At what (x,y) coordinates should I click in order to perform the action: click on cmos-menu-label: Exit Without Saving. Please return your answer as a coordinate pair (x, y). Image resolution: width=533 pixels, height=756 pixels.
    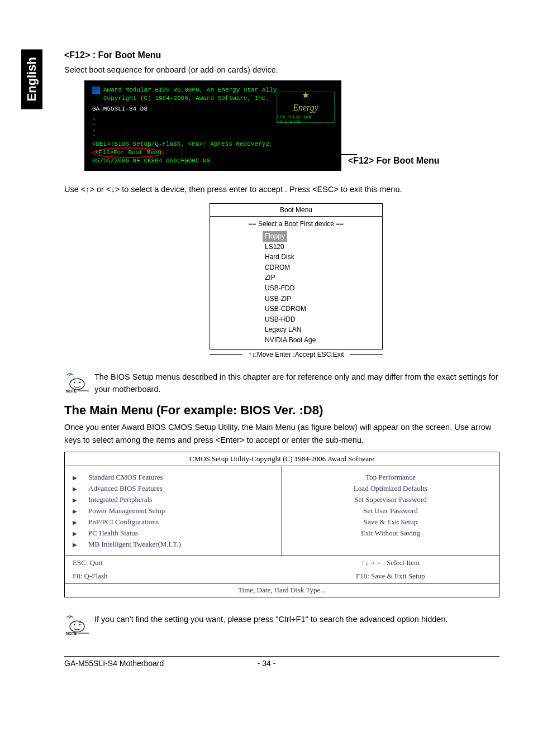
    Looking at the image, I should click on (391, 533).